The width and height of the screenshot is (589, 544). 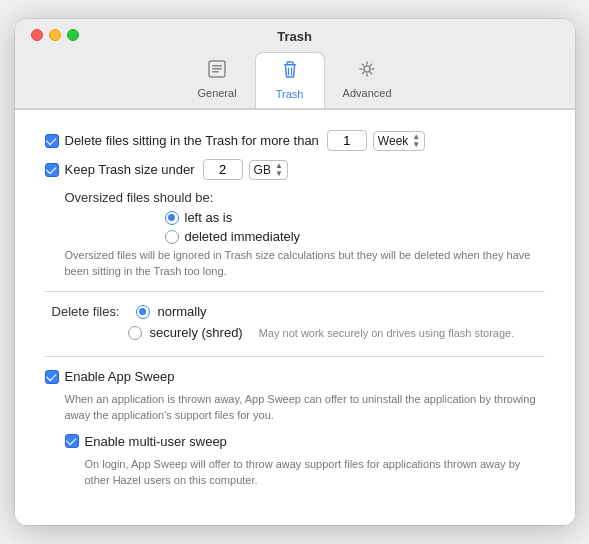 I want to click on oversized-deleted-immediately-radio, so click(x=172, y=237).